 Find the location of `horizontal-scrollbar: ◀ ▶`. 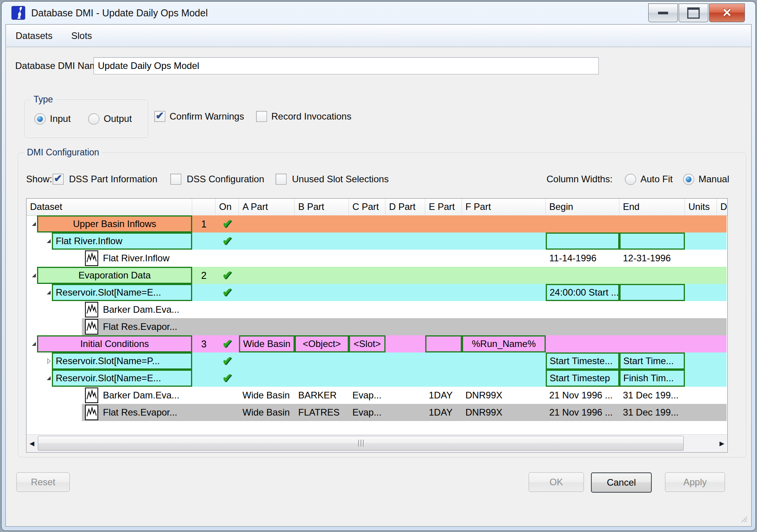

horizontal-scrollbar: ◀ ▶ is located at coordinates (377, 443).